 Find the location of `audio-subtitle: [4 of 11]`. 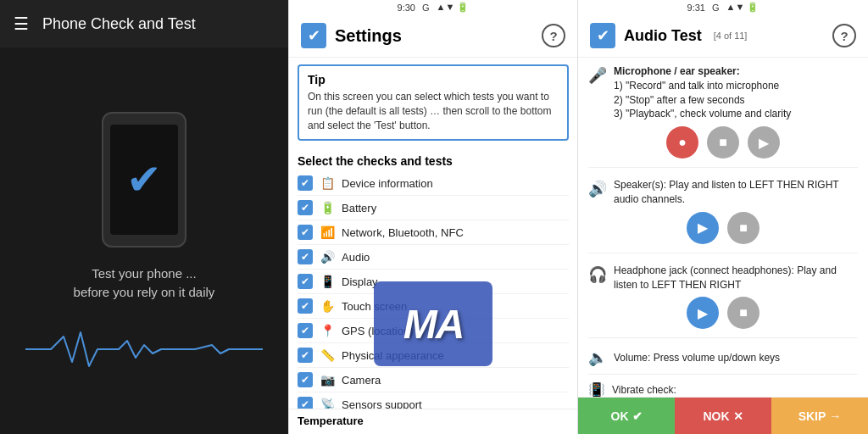

audio-subtitle: [4 of 11] is located at coordinates (731, 36).